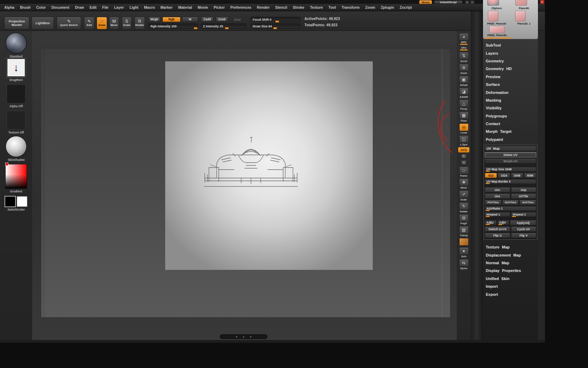 The image size is (588, 368). Describe the element at coordinates (491, 175) in the screenshot. I see `uv-size-512-button: 512` at that location.